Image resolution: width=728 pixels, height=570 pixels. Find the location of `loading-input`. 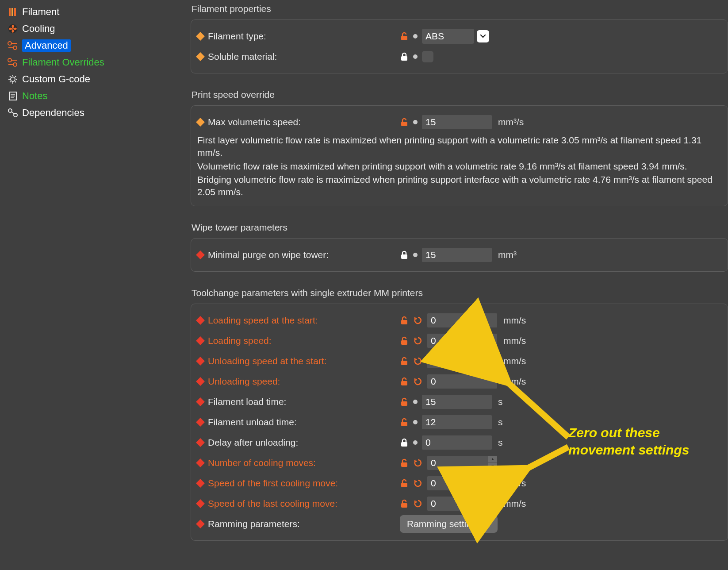

loading-input is located at coordinates (462, 341).